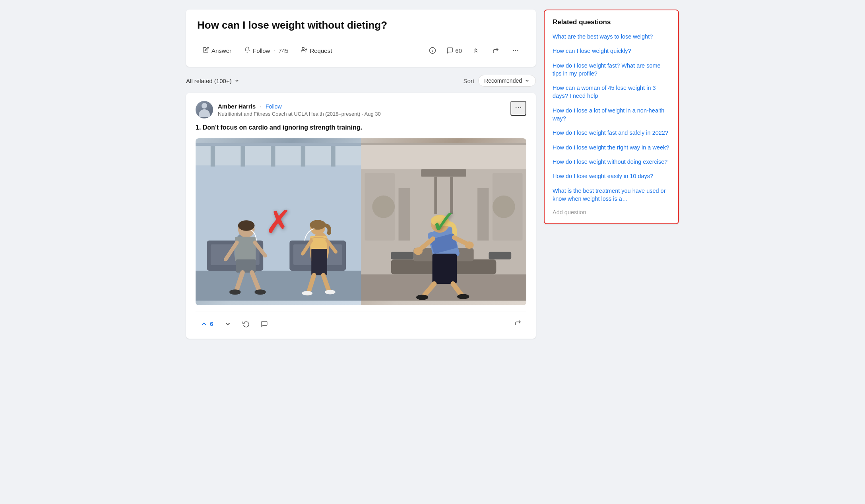 This screenshot has width=865, height=504. I want to click on list-item: How do I lose a lot of weight in a non-h…, so click(611, 114).